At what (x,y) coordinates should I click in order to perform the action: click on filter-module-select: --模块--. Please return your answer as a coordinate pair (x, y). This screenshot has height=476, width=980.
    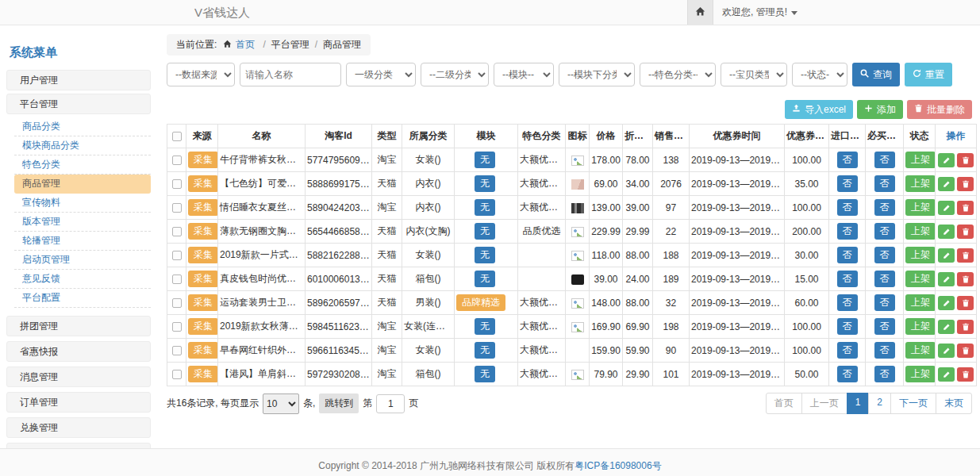
    Looking at the image, I should click on (524, 75).